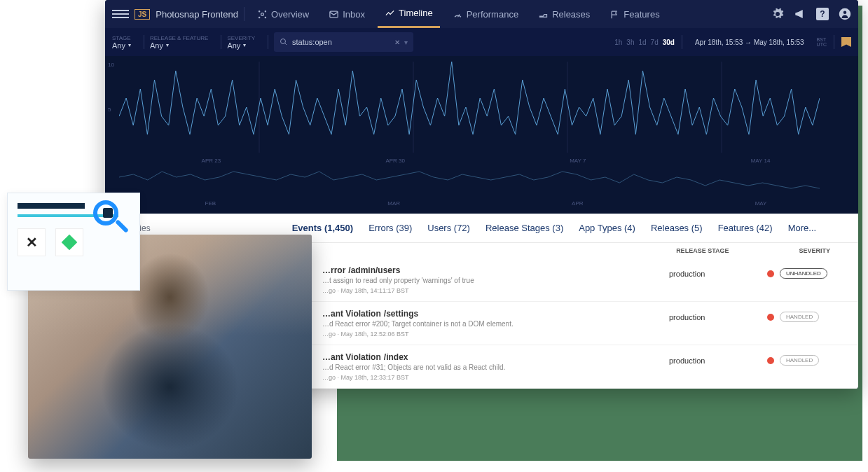 The image size is (868, 472). I want to click on tab-app-types: App Types (4), so click(607, 228).